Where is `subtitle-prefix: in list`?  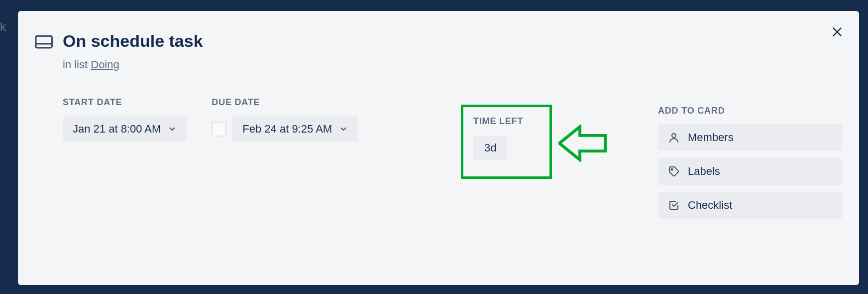
subtitle-prefix: in list is located at coordinates (77, 65).